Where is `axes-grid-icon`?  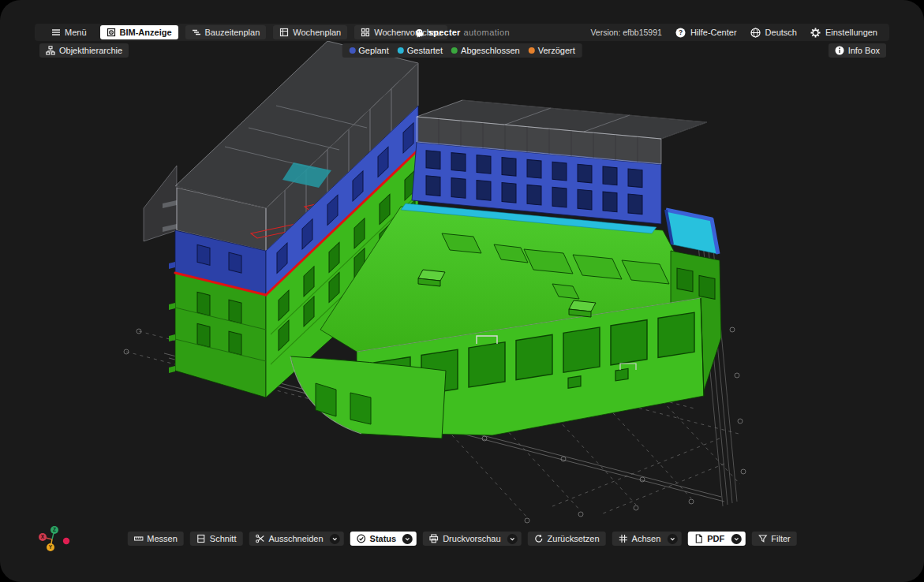 axes-grid-icon is located at coordinates (623, 539).